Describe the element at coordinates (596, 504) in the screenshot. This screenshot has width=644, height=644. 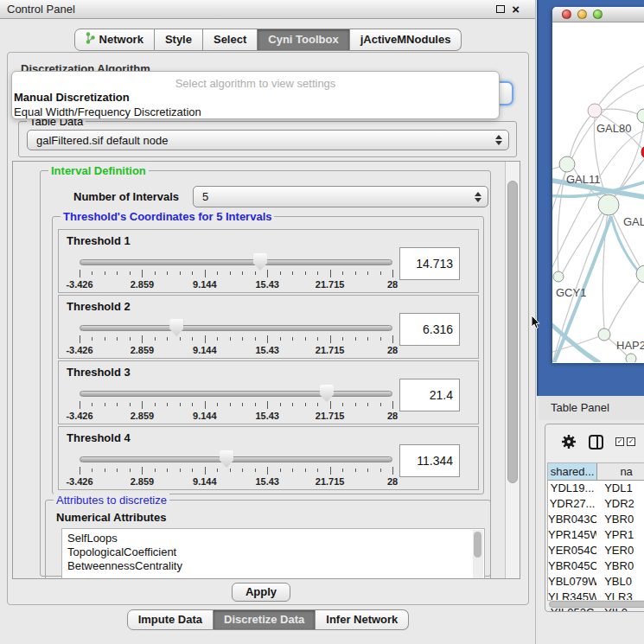
I see `table-row: YDR27...YDR2` at that location.